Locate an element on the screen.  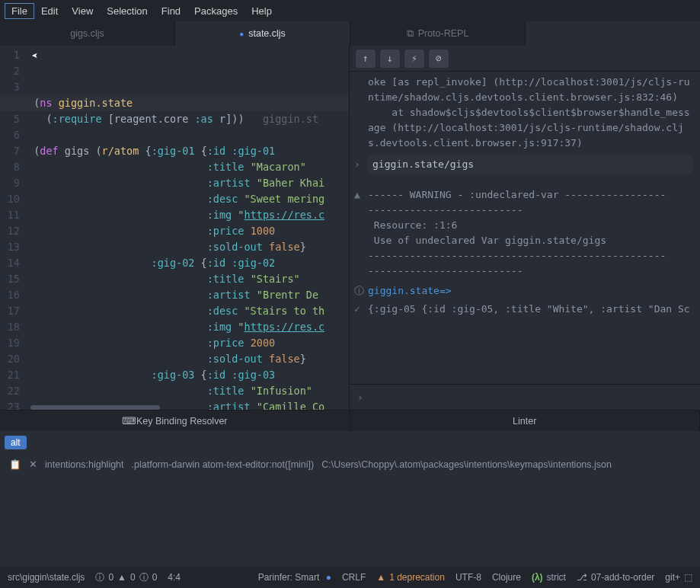
bottom-tab-linter: Linter is located at coordinates (526, 420).